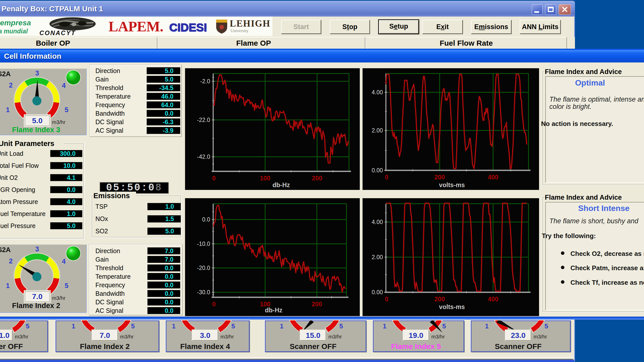 This screenshot has height=362, width=644. Describe the element at coordinates (204, 157) in the screenshot. I see `svg-text: -42.0` at that location.